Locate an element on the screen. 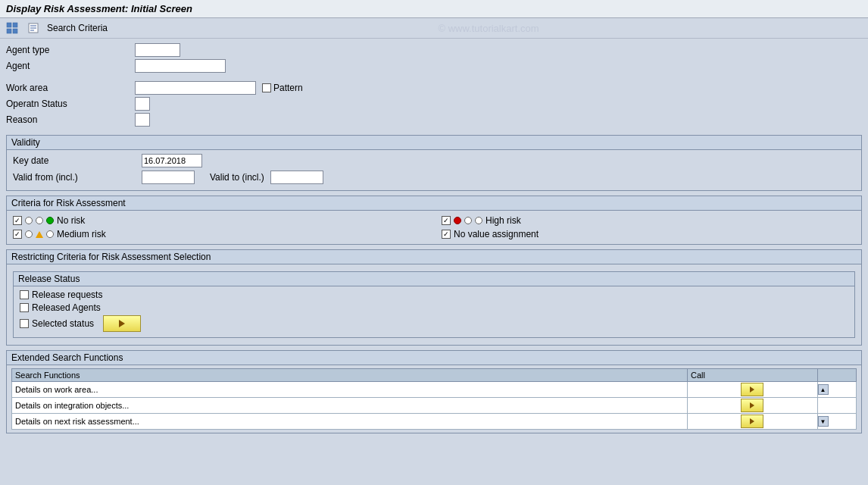  agent-type-input is located at coordinates (158, 50).